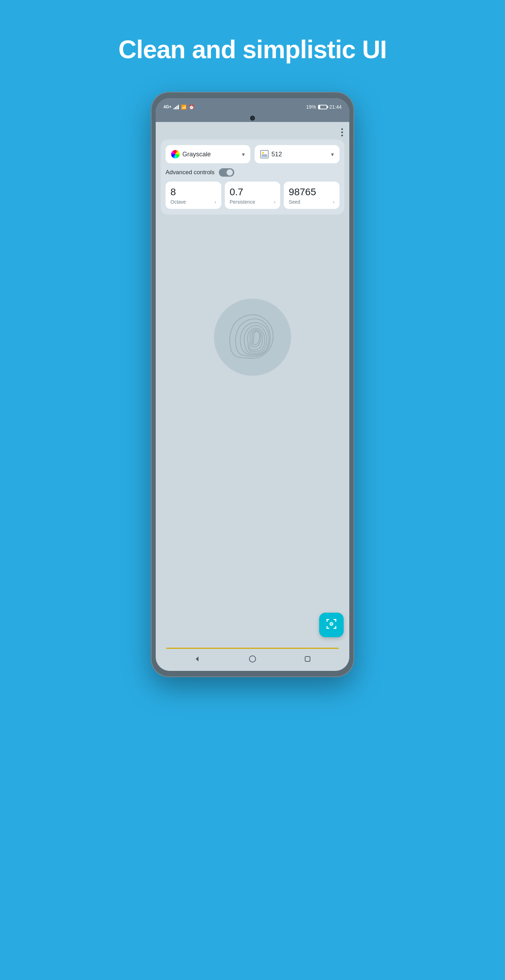  Describe the element at coordinates (253, 337) in the screenshot. I see `noise-contours-svg` at that location.